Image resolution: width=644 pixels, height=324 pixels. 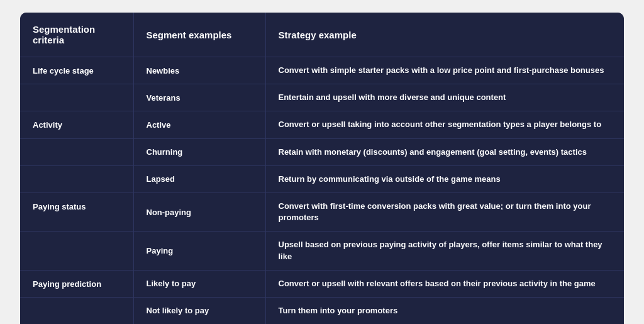 What do you see at coordinates (77, 125) in the screenshot?
I see `cell-criteria: Activity` at bounding box center [77, 125].